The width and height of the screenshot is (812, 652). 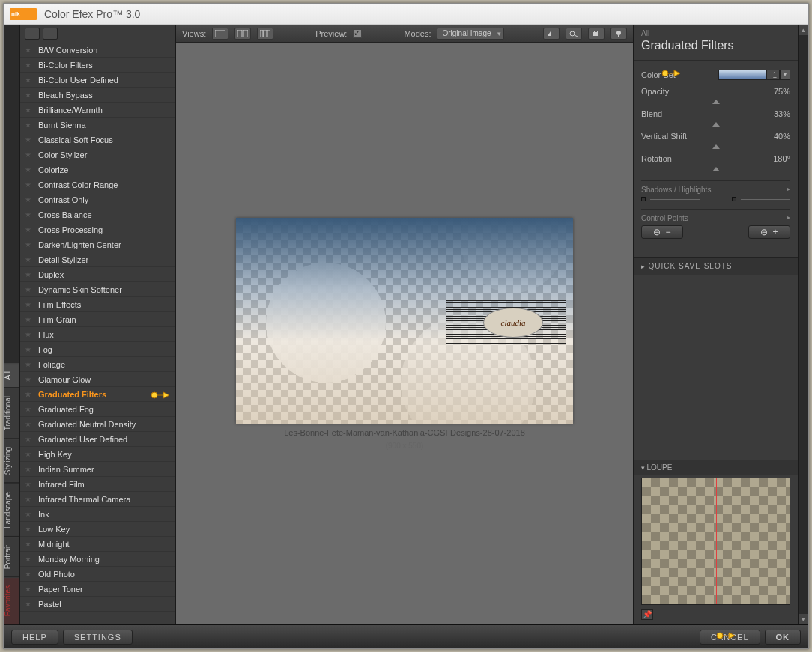 I want to click on list-view-icon, so click(x=32, y=34).